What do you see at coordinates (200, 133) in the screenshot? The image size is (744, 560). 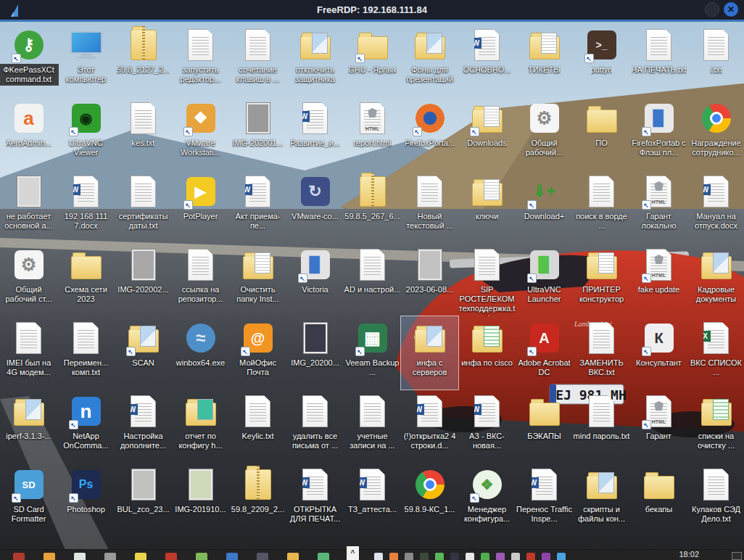 I see `desktop-icon: ❖↖ VMware Workstati...` at bounding box center [200, 133].